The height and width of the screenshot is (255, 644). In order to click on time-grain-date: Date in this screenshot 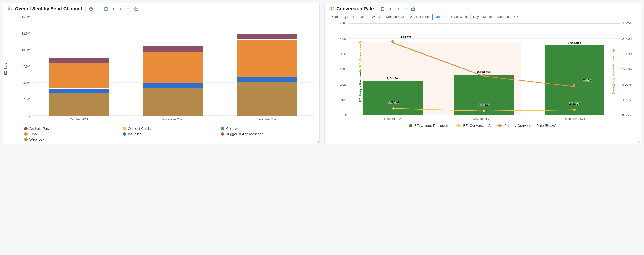, I will do `click(363, 17)`.